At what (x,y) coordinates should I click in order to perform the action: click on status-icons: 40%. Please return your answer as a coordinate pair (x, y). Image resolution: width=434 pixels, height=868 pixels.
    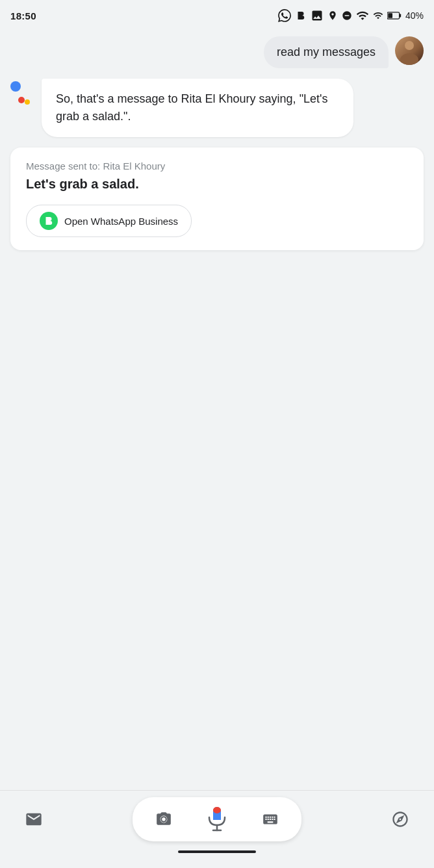
    Looking at the image, I should click on (351, 16).